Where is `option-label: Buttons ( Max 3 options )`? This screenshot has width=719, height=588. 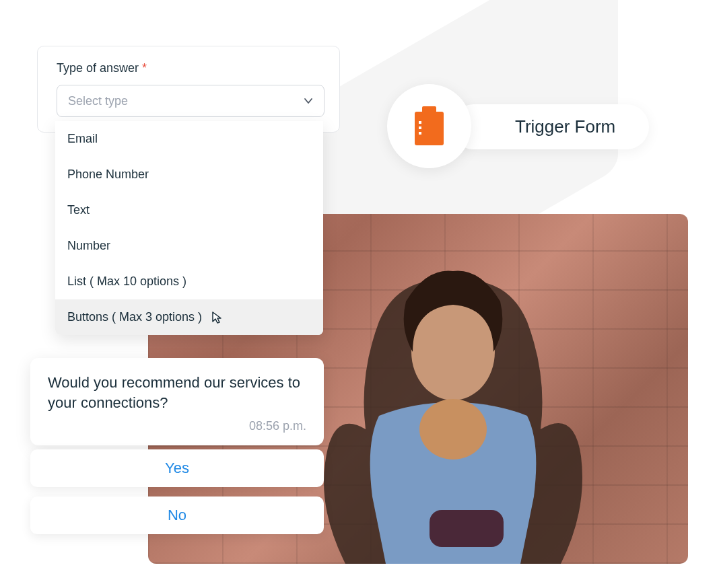
option-label: Buttons ( Max 3 options ) is located at coordinates (135, 318).